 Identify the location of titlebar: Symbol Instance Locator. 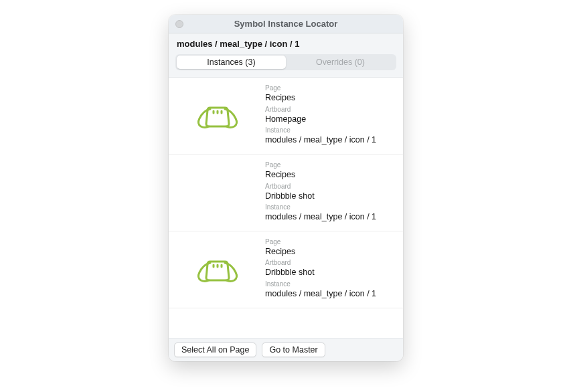
(286, 24).